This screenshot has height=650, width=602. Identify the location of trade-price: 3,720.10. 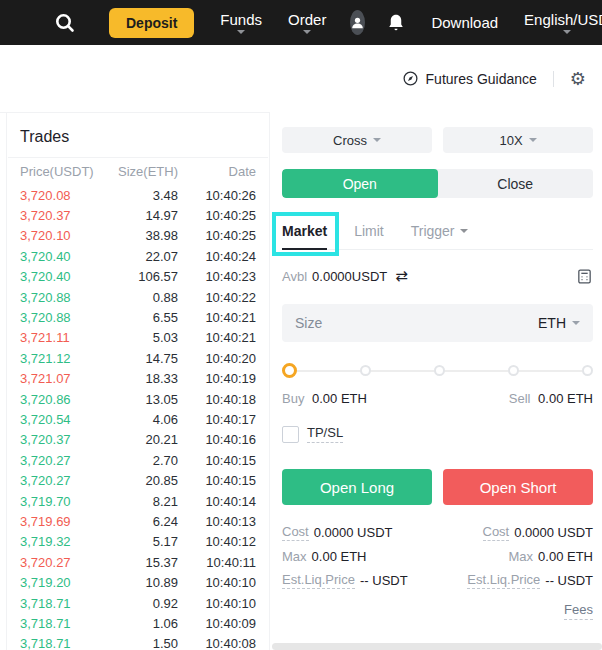
(66, 236).